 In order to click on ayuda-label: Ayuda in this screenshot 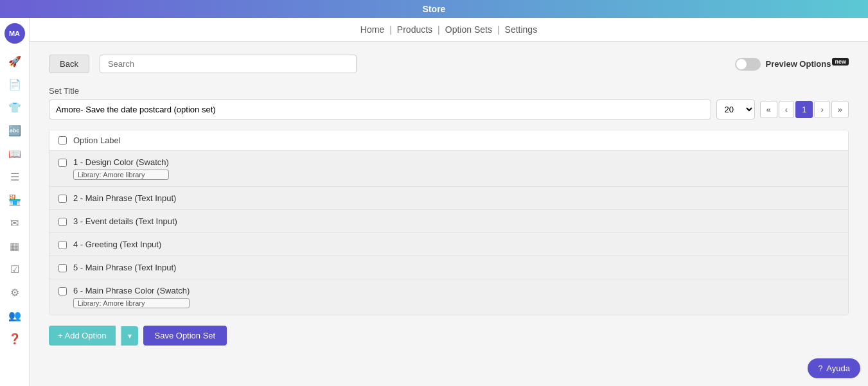, I will do `click(838, 369)`.